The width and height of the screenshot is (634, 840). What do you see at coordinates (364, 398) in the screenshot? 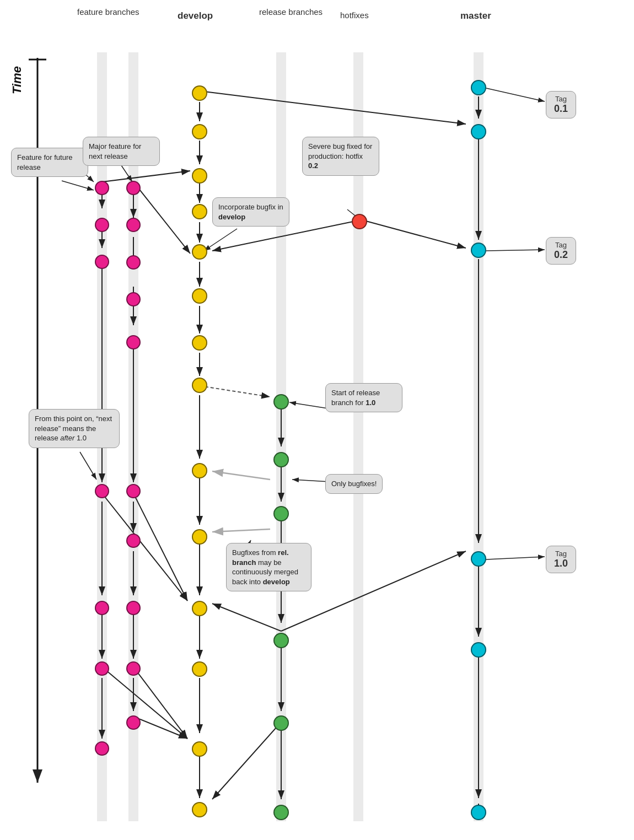
I see `callout-start-release: Start of release branch for 1.0` at bounding box center [364, 398].